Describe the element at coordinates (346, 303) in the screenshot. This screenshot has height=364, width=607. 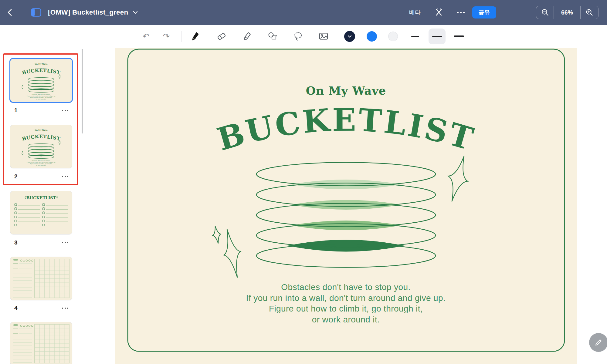
I see `cover-quote: Obstacles don't have to stop you. If you…` at that location.